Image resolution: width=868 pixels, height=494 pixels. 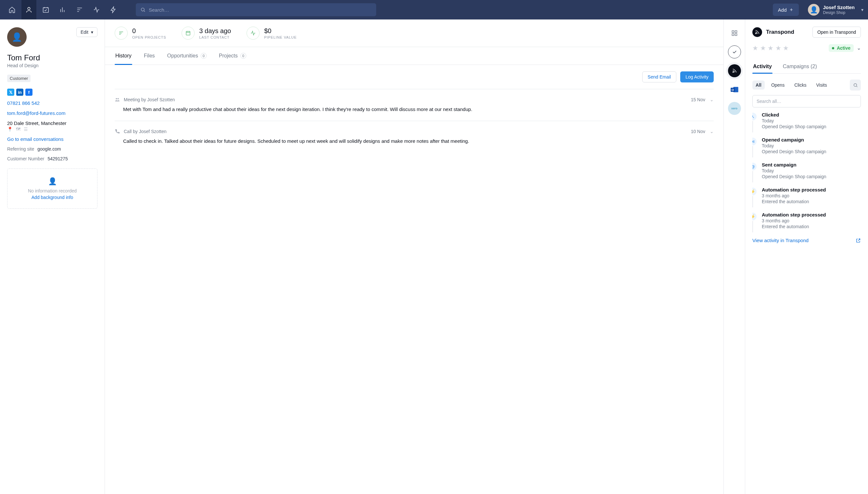 What do you see at coordinates (855, 85) in the screenshot?
I see `activity-search-button` at bounding box center [855, 85].